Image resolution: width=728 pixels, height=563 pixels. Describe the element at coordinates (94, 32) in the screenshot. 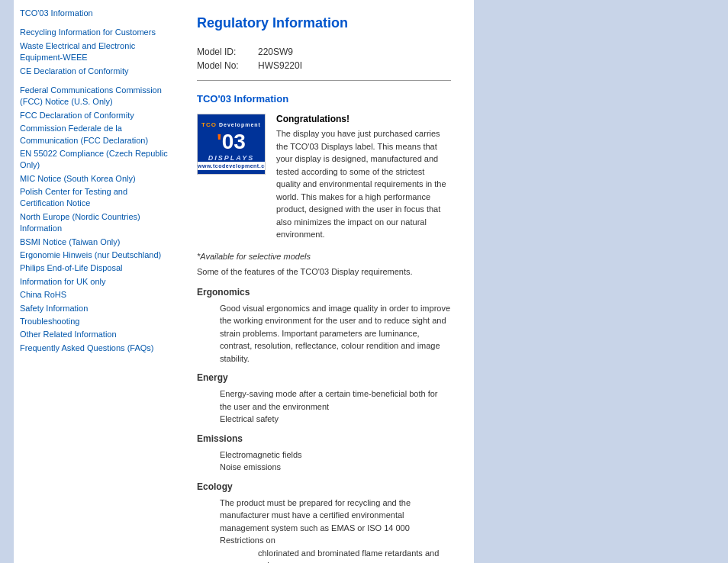

I see `sidebar-item-recycling: Recycling Information for Customers` at that location.